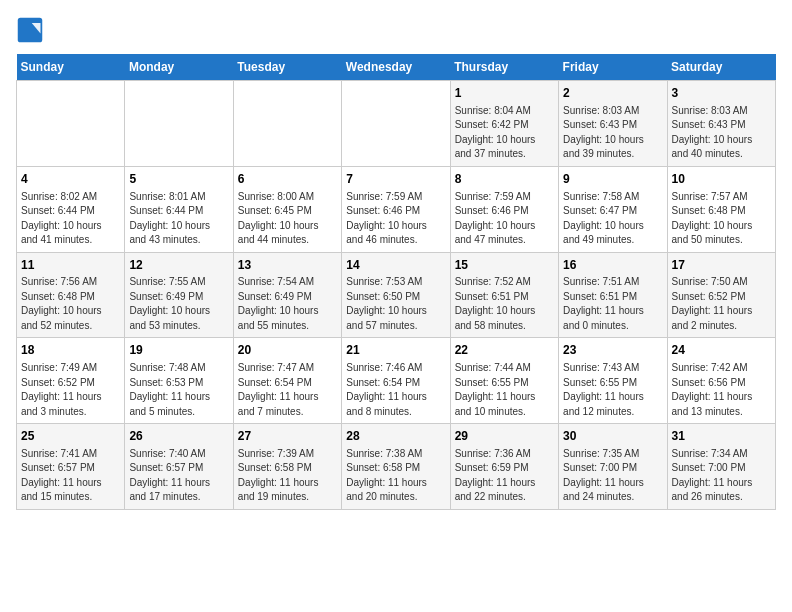 The image size is (792, 612). Describe the element at coordinates (396, 390) in the screenshot. I see `cell-content: Sunrise: 7:46 AM Sunset: 6:54 PM Dayligh…` at that location.